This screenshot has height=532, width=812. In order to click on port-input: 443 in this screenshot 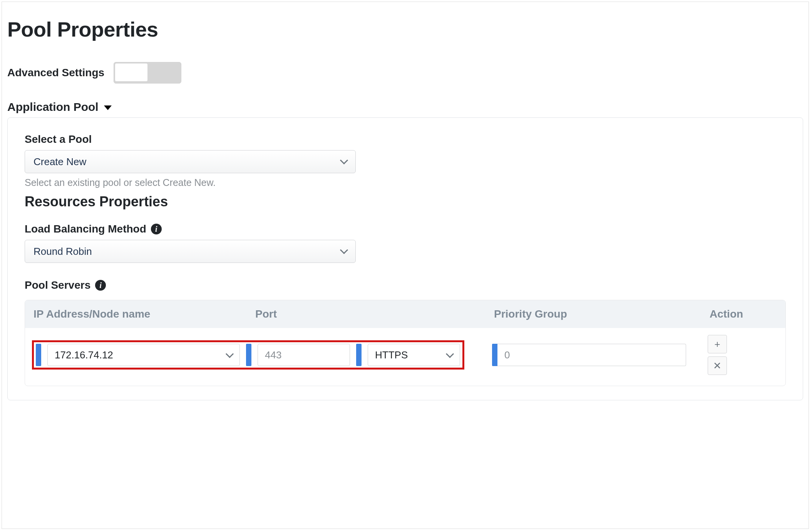, I will do `click(304, 355)`.